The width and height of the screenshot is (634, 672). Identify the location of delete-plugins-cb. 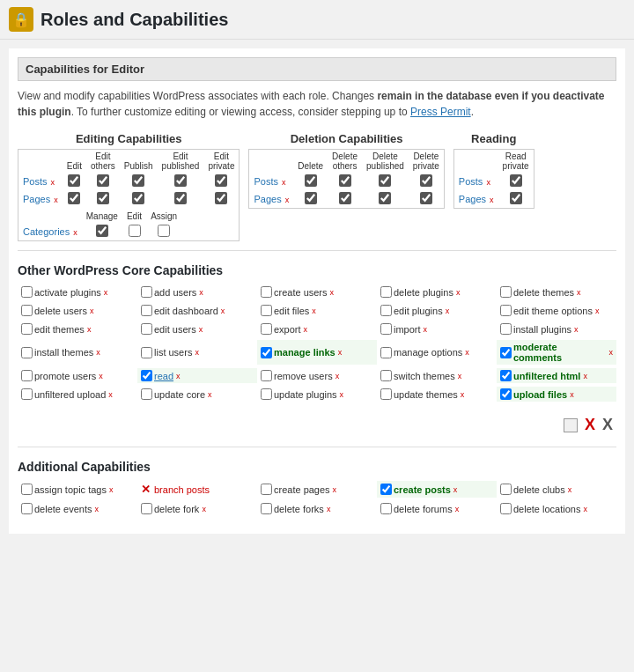
(386, 292).